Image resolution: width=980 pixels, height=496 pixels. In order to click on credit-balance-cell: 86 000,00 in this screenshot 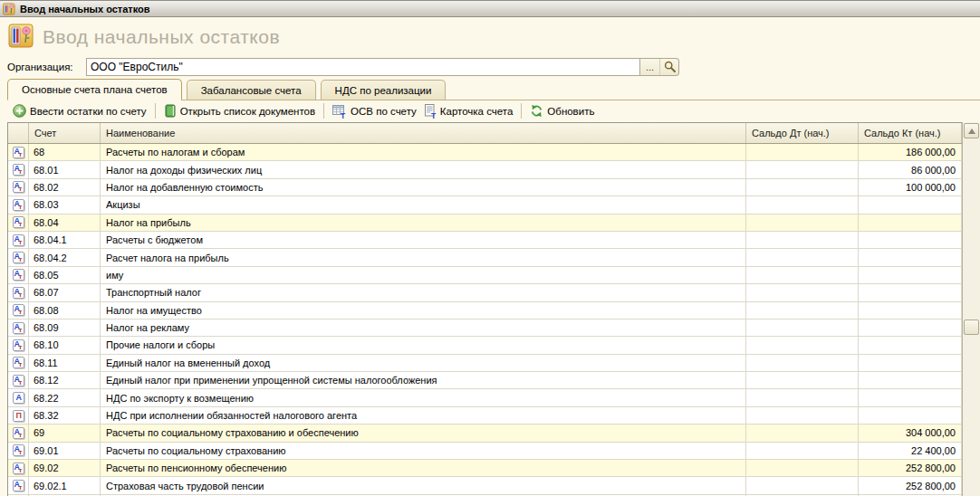, I will do `click(910, 169)`.